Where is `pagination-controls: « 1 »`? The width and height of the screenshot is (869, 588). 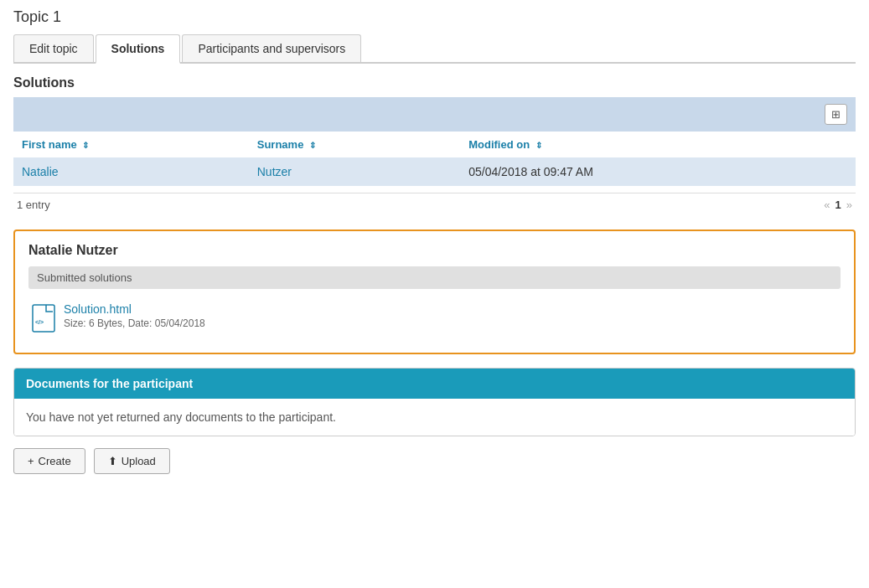 pagination-controls: « 1 » is located at coordinates (838, 204).